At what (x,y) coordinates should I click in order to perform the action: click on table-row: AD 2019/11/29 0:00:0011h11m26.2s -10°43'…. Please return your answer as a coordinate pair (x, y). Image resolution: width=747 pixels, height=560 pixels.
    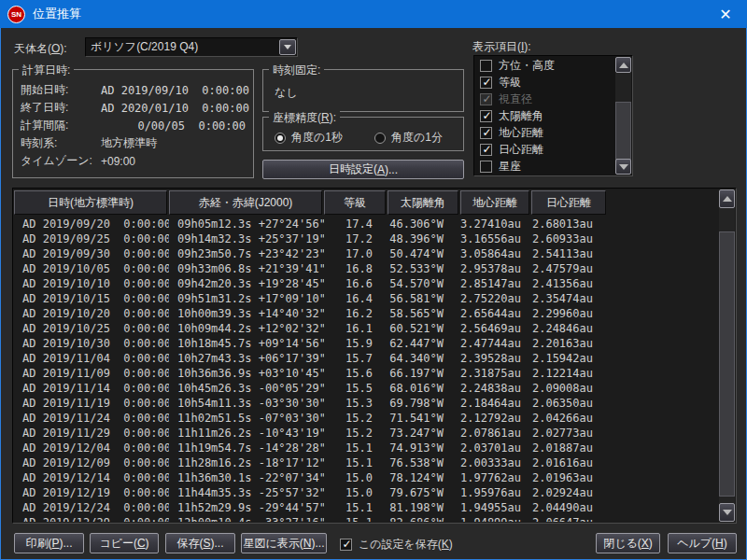
    Looking at the image, I should click on (366, 433).